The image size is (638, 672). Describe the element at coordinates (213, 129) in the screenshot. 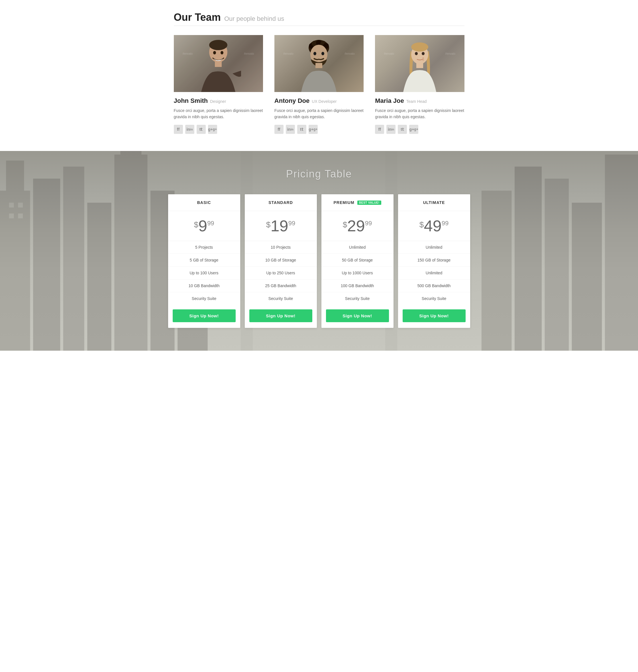

I see `googleplus-icon-john: g+` at that location.